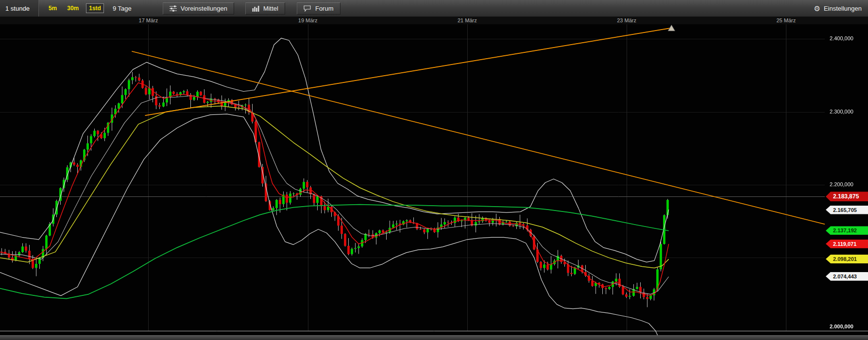  What do you see at coordinates (95, 8) in the screenshot?
I see `timeframe-1std-button: 1std` at bounding box center [95, 8].